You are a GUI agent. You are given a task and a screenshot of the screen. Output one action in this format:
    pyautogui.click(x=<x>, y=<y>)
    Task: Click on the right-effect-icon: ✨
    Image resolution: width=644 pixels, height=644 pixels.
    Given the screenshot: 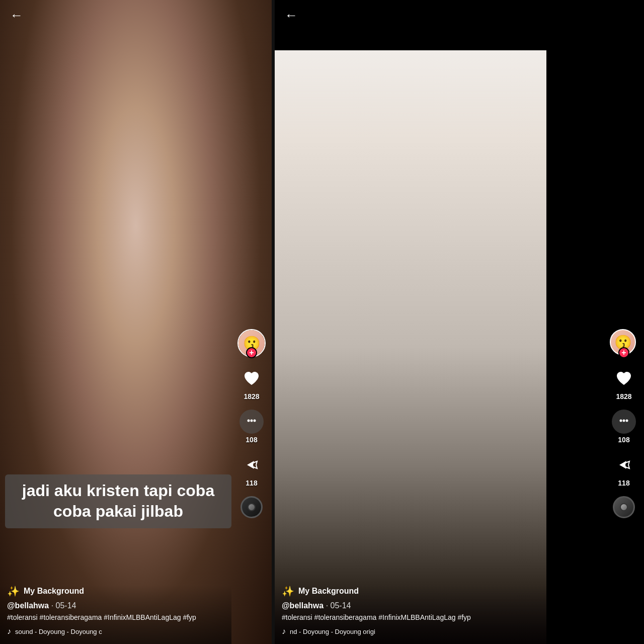 What is the action you would take?
    pyautogui.click(x=288, y=591)
    